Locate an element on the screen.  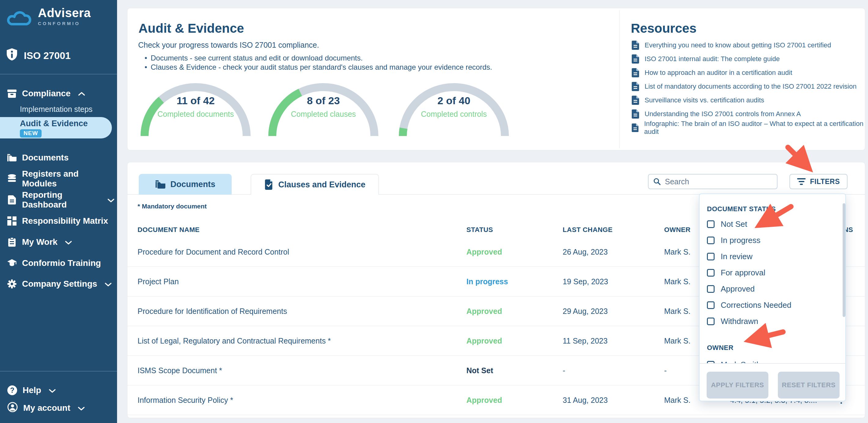
cell-status: In progress is located at coordinates (487, 282).